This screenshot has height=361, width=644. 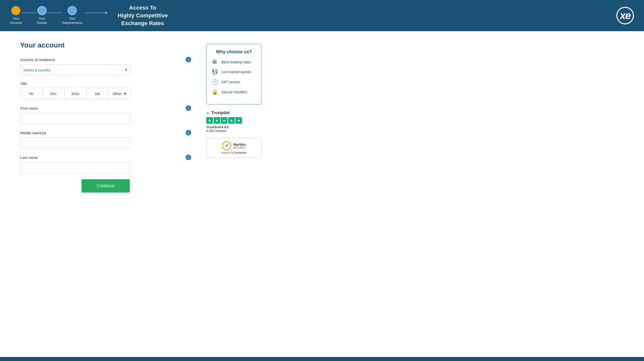 What do you see at coordinates (106, 133) in the screenshot?
I see `middle-name-label-row: Middle name(s) i` at bounding box center [106, 133].